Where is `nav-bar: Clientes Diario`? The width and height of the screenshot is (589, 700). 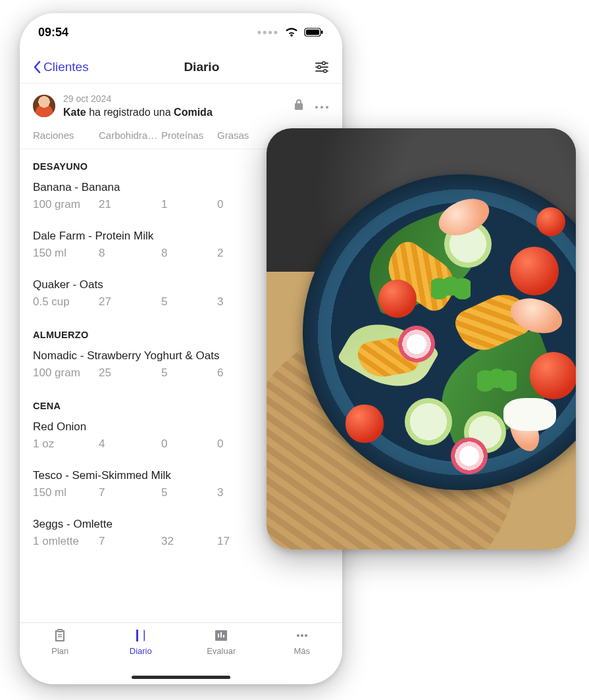 nav-bar: Clientes Diario is located at coordinates (181, 67).